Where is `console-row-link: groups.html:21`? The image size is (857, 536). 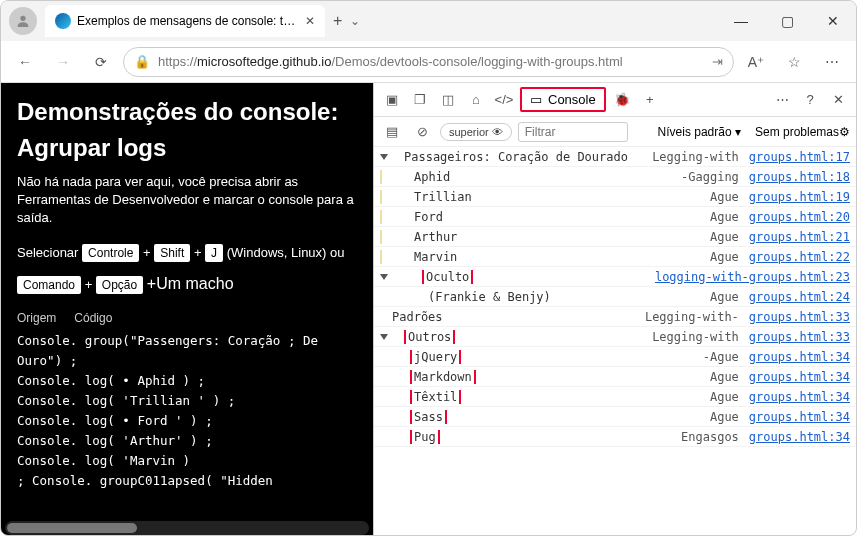
console-row-link: groups.html:21 is located at coordinates (800, 237).